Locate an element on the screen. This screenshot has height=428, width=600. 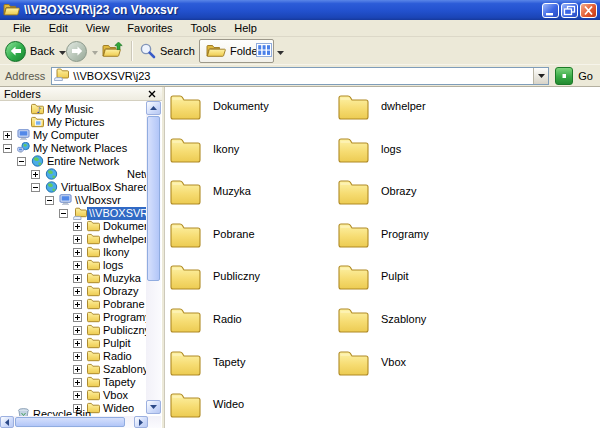
tree-item-vboxsvr-j23: \\VBOXSVR\j23 is located at coordinates (73, 214).